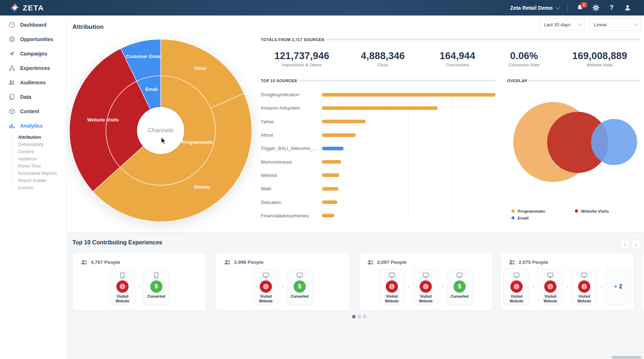 The image size is (644, 359). Describe the element at coordinates (33, 8) in the screenshot. I see `logo-text: ZETA` at that location.